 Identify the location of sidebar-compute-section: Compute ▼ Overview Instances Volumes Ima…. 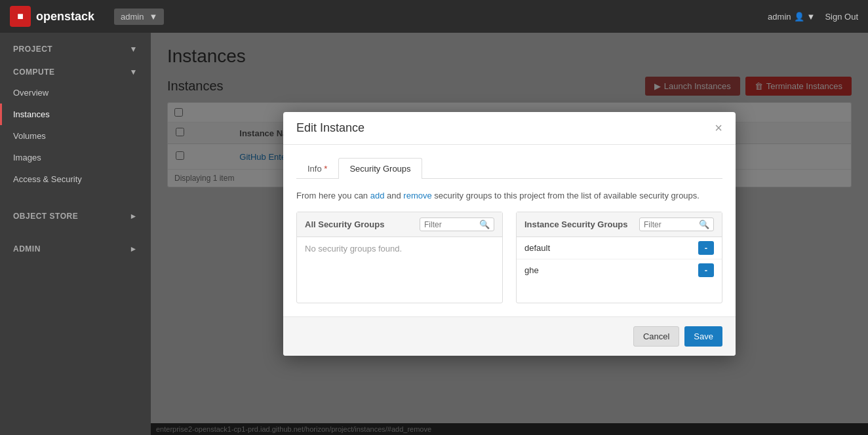
(75, 126).